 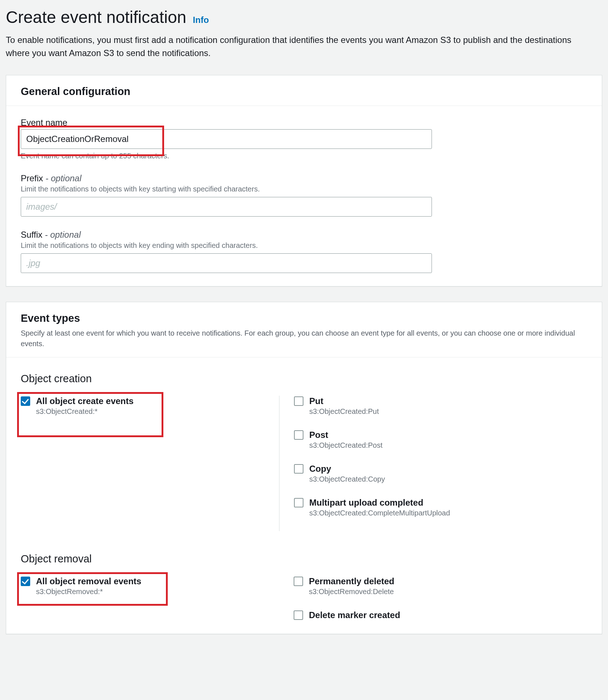 What do you see at coordinates (304, 245) in the screenshot?
I see `suffix-sublabel: Limit the notifications to objects with …` at bounding box center [304, 245].